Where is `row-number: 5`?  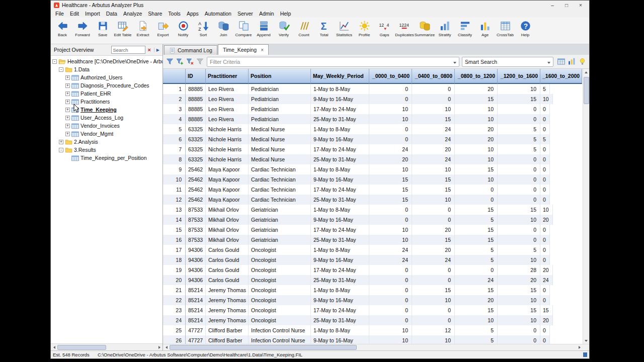
row-number: 5 is located at coordinates (174, 129).